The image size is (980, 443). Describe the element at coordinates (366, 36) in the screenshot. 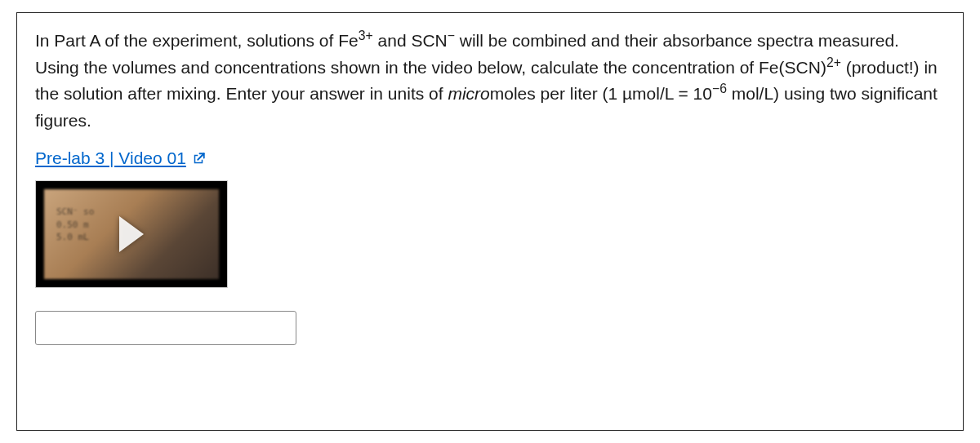

I see `q-sup-1: 3+` at that location.